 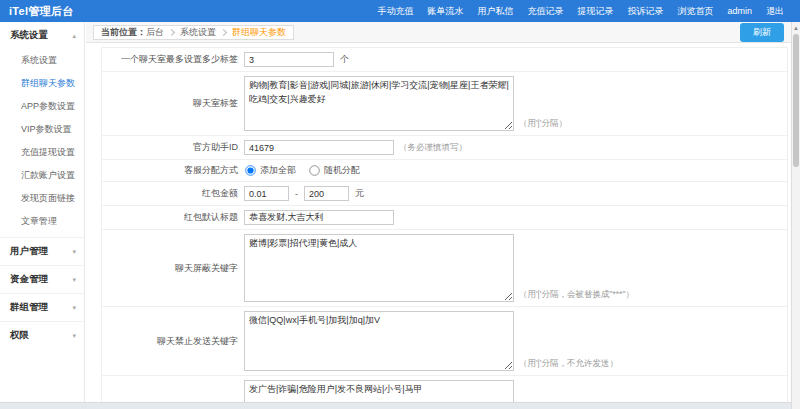 I want to click on assign-all-option: 添加全部, so click(x=270, y=170).